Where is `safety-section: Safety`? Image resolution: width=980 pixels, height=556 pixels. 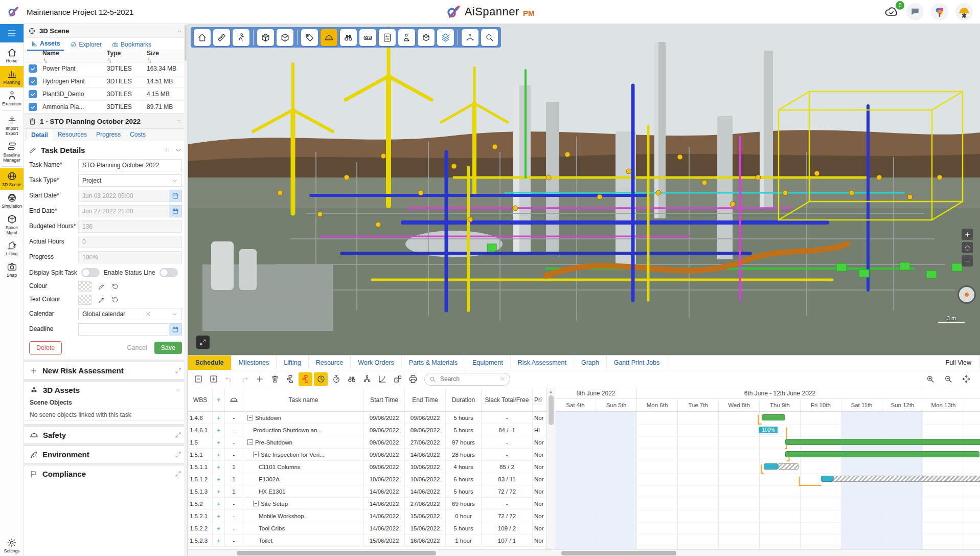
safety-section: Safety is located at coordinates (105, 435).